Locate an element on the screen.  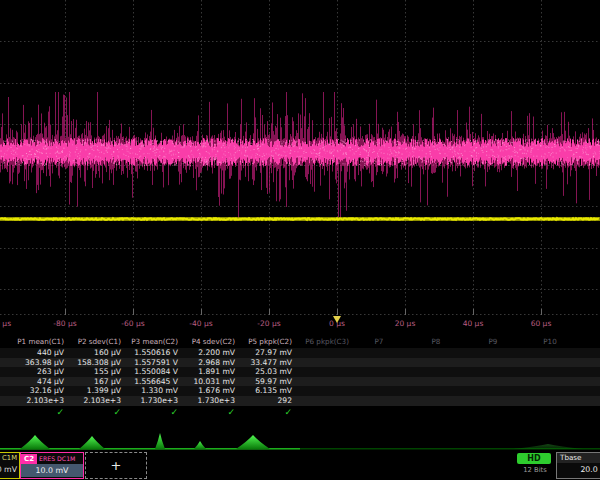
measure-value: 158.308 µV is located at coordinates (96, 363).